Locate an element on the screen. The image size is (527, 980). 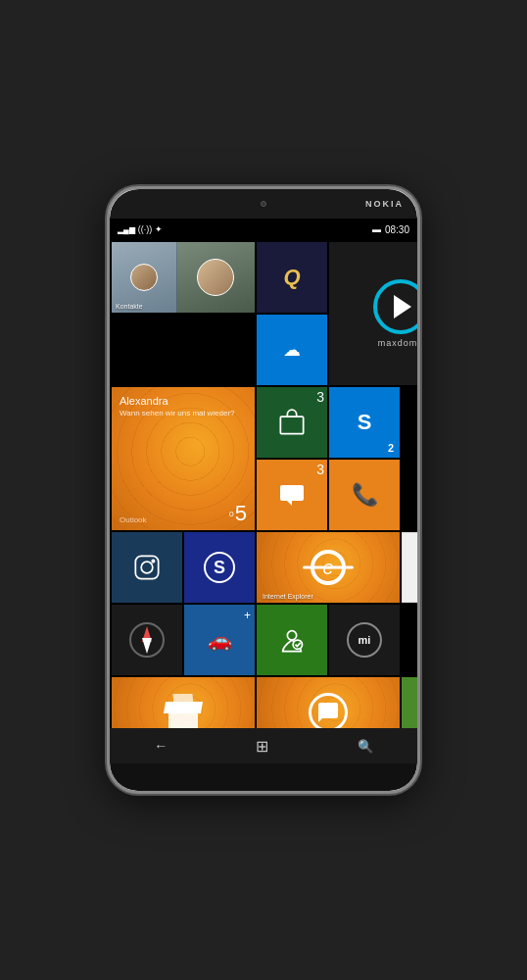
bluetooth-icon: ✦ is located at coordinates (159, 229).